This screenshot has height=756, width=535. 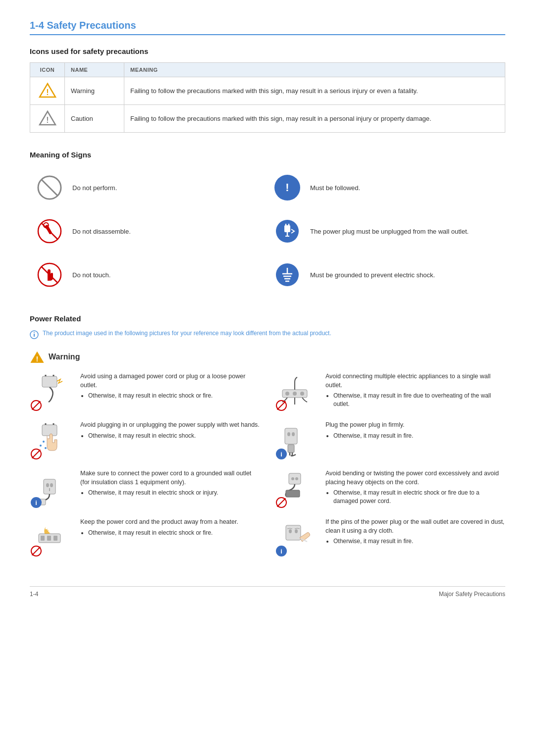 I want to click on warning-bullet: Otherwise, it may result in fire due to …, so click(x=419, y=400).